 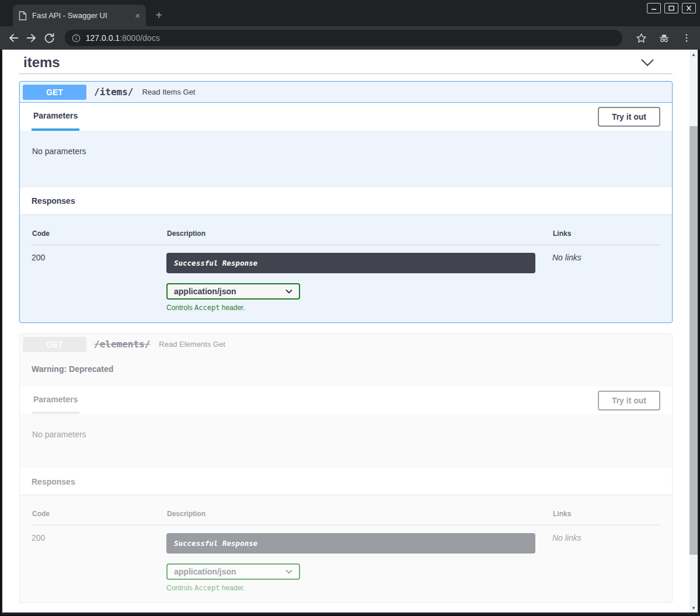 What do you see at coordinates (42, 62) in the screenshot?
I see `section-title: items` at bounding box center [42, 62].